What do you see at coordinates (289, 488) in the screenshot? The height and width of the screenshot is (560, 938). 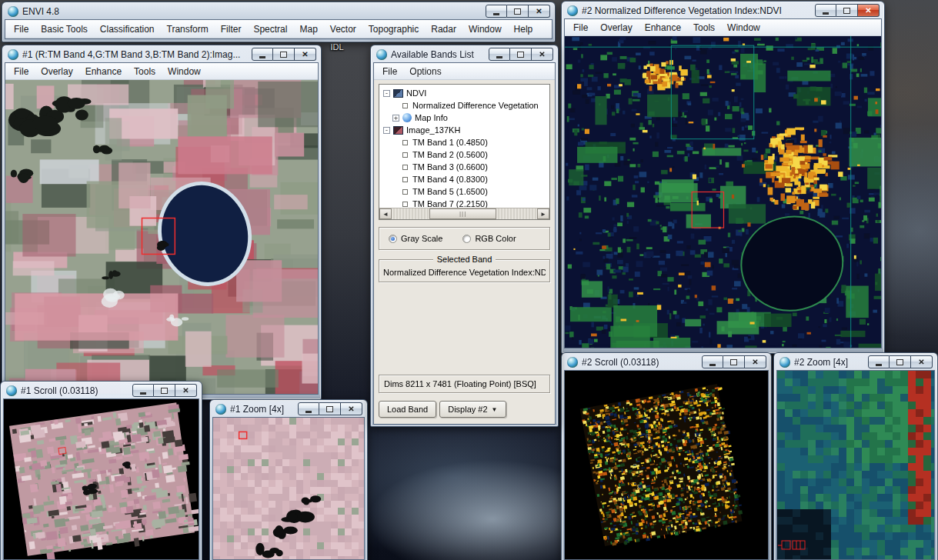 I see `zoom1-image` at bounding box center [289, 488].